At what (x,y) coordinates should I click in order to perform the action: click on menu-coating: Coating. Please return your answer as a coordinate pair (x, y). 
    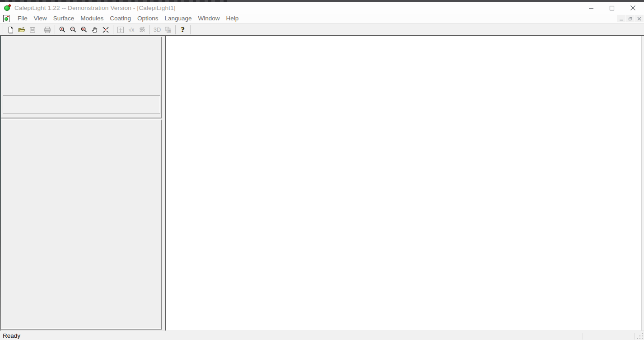
    Looking at the image, I should click on (120, 18).